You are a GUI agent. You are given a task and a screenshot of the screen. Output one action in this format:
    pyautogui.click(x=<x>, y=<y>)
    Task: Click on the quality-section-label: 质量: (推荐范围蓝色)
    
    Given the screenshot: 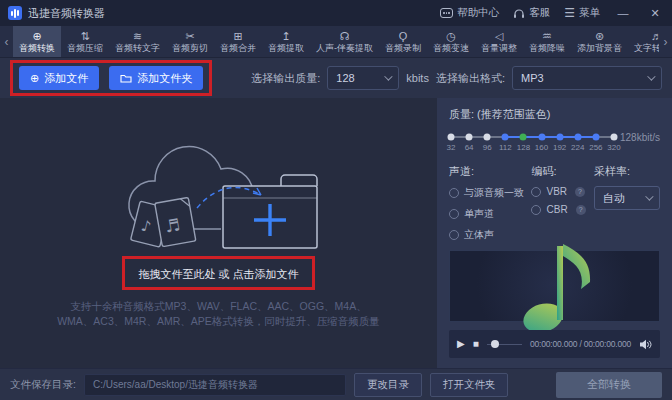 What is the action you would take?
    pyautogui.click(x=554, y=114)
    